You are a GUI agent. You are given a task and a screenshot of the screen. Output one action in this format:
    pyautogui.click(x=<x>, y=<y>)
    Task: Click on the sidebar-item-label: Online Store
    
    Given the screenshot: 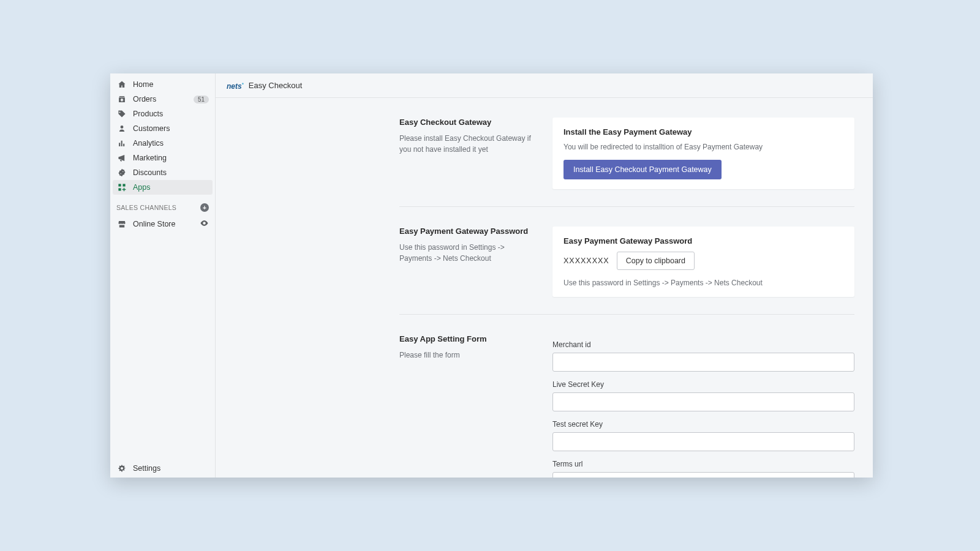 What is the action you would take?
    pyautogui.click(x=167, y=224)
    